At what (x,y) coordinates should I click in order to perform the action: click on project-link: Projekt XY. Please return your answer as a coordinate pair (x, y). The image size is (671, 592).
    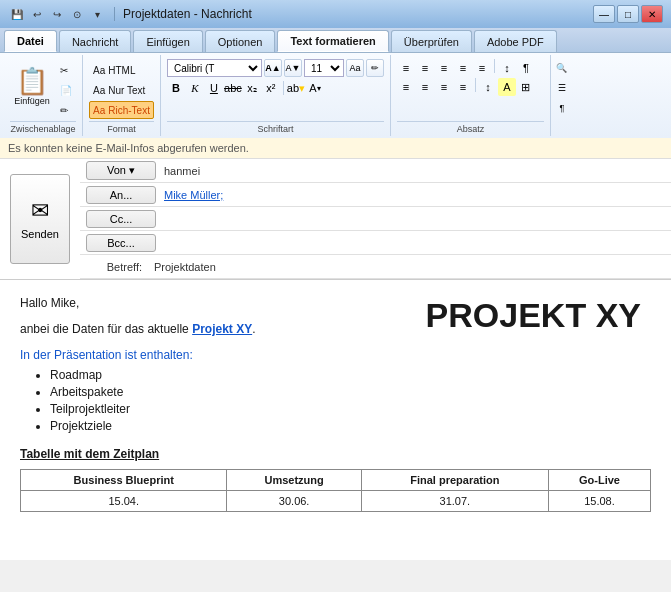
    Looking at the image, I should click on (222, 329).